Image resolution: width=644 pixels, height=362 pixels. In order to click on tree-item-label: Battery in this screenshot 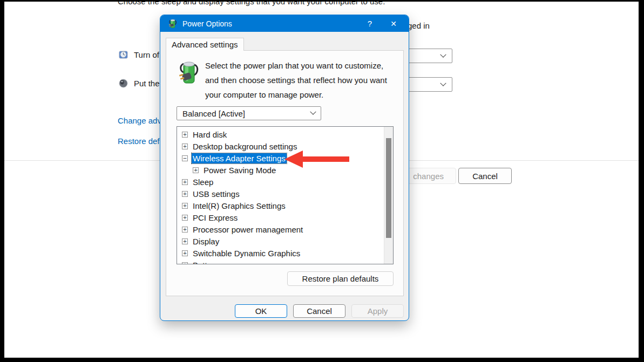, I will do `click(206, 262)`.